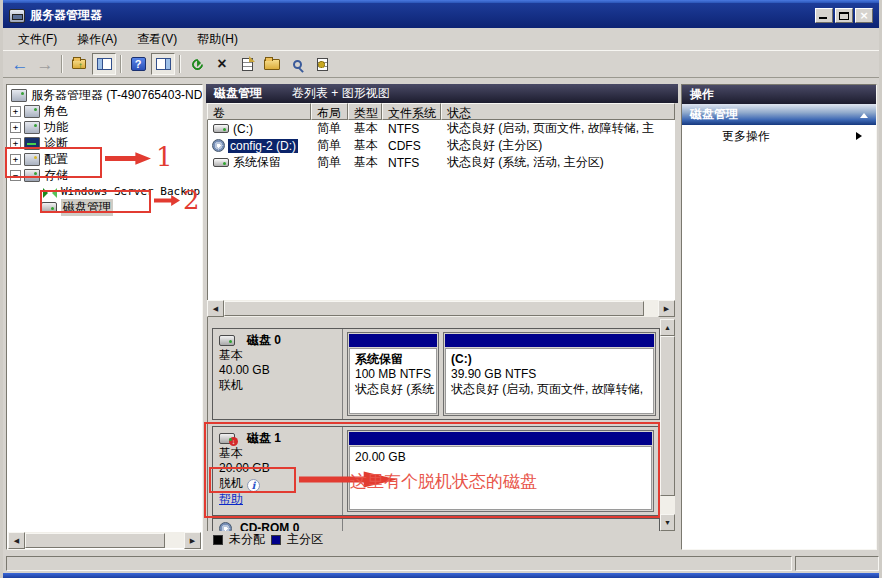 This screenshot has height=578, width=882. What do you see at coordinates (779, 136) in the screenshot?
I see `more-actions-item: 更多操作` at bounding box center [779, 136].